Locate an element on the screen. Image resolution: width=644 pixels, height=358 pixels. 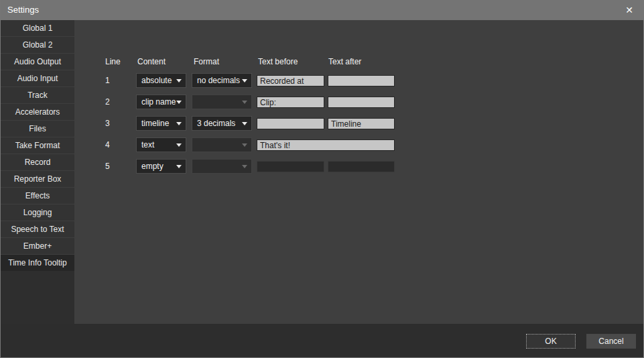
line-number: 2 is located at coordinates (107, 102).